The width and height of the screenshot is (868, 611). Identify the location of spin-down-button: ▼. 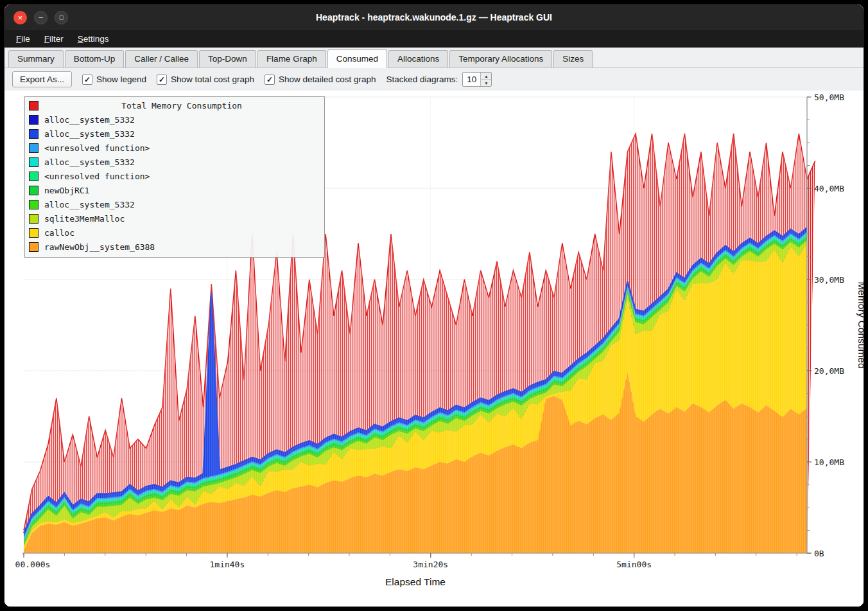
(486, 82).